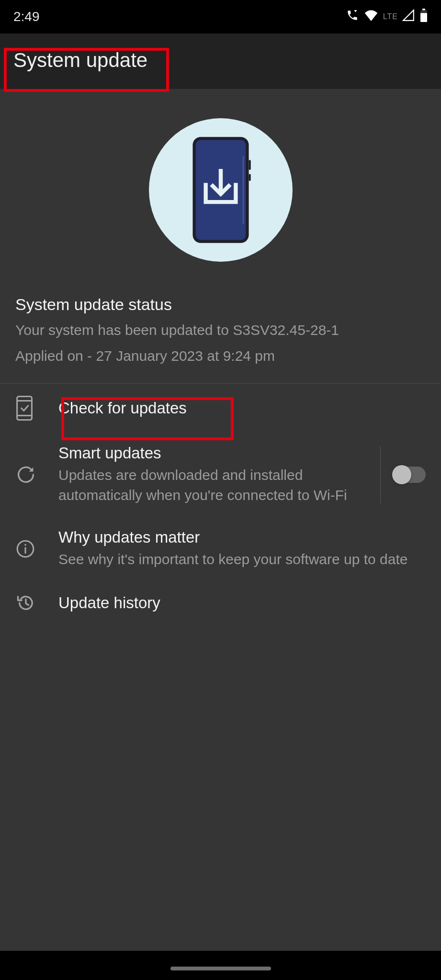  What do you see at coordinates (220, 408) in the screenshot?
I see `check-for-updates-item: Check for updates` at bounding box center [220, 408].